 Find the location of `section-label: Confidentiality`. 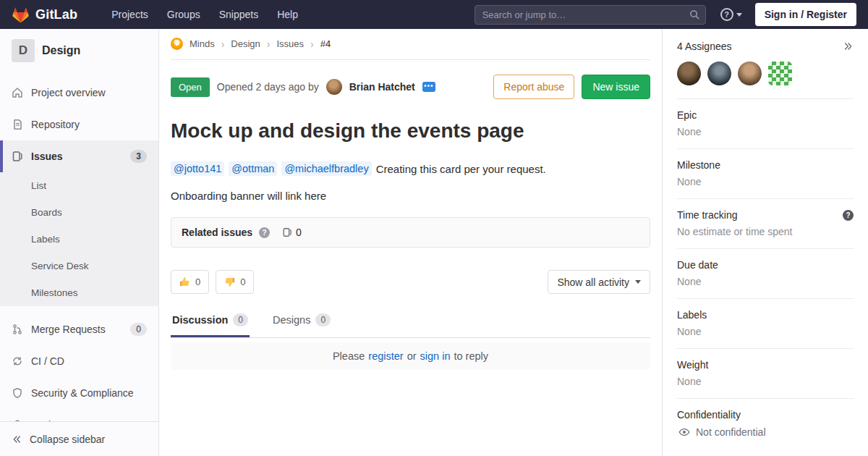

section-label: Confidentiality is located at coordinates (709, 415).